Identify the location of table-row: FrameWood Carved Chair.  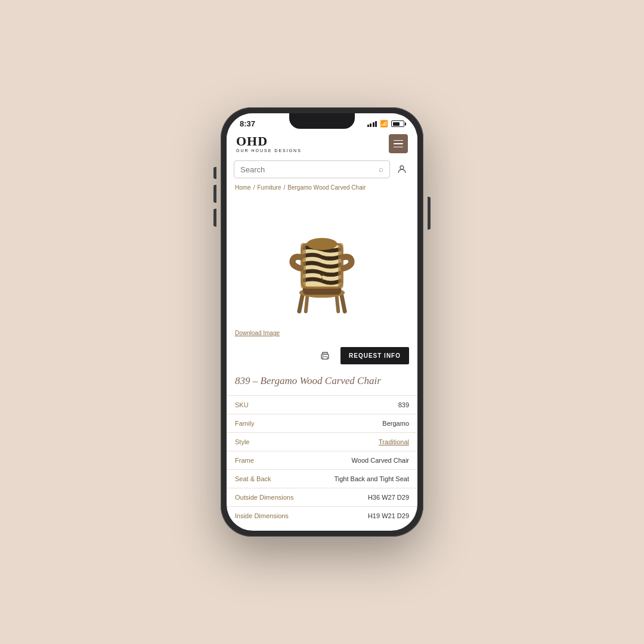
(322, 460).